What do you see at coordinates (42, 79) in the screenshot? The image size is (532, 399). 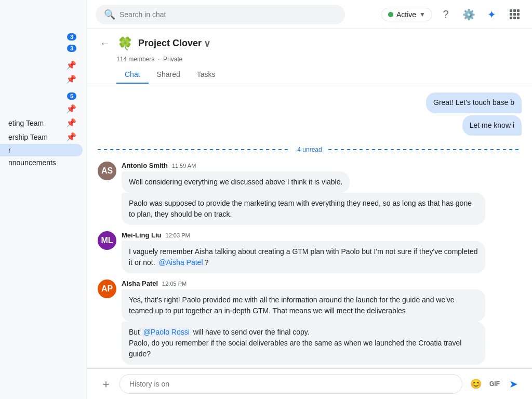 I see `sidebar-item-4: 📌` at bounding box center [42, 79].